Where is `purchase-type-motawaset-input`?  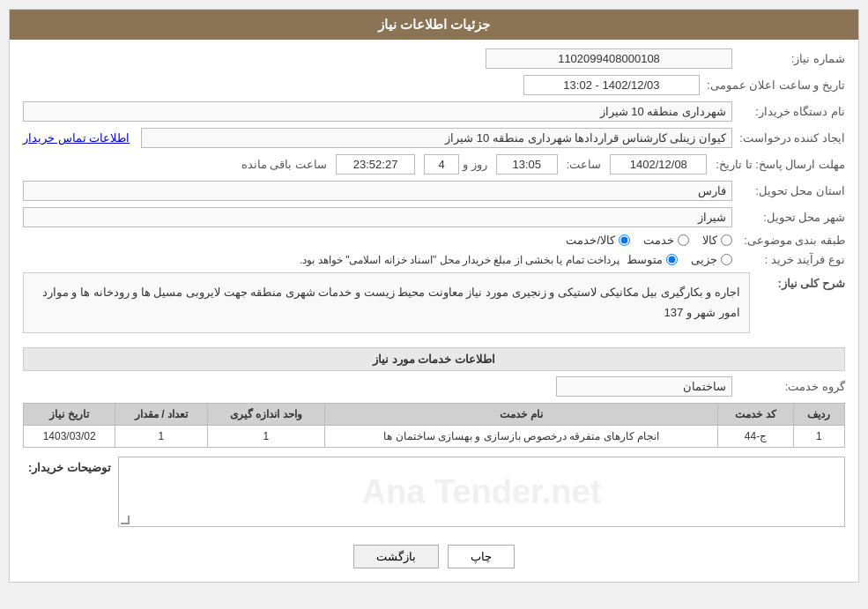 purchase-type-motawaset-input is located at coordinates (671, 259).